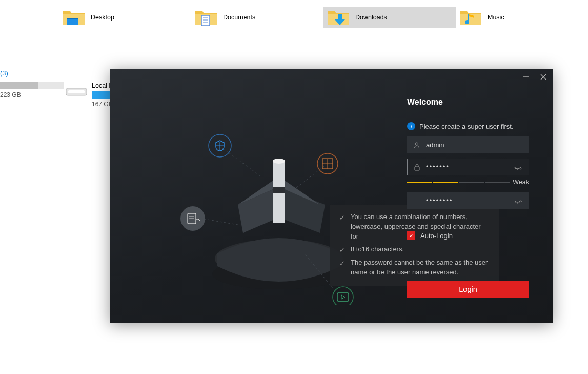  I want to click on user-icon, so click(417, 145).